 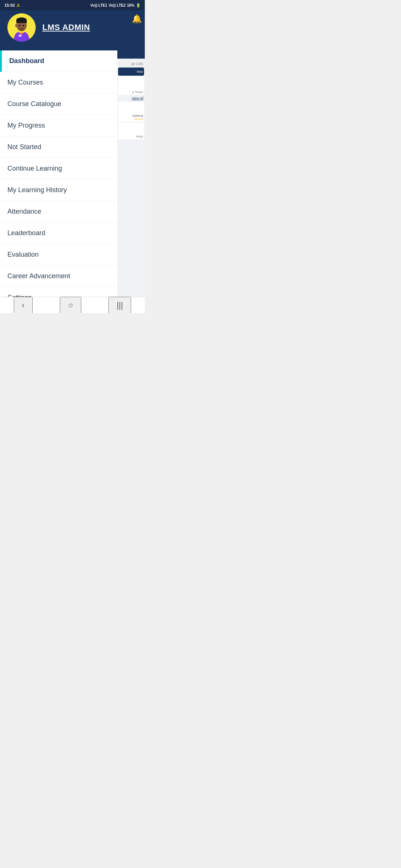 I want to click on status-bar: 15:02 ⚠ Vo)) LTE1 Vo)) LTE2 16% 🔋, so click(x=72, y=5).